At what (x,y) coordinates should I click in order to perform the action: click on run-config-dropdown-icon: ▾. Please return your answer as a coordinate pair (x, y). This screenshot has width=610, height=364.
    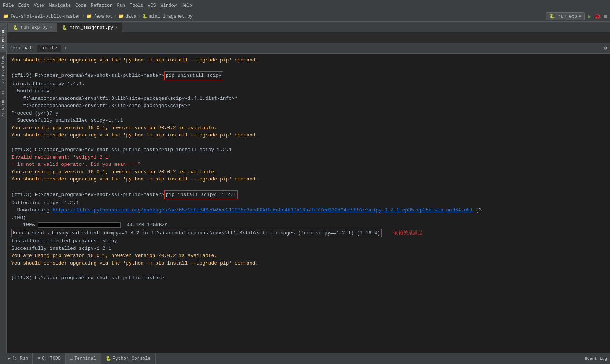
    Looking at the image, I should click on (580, 17).